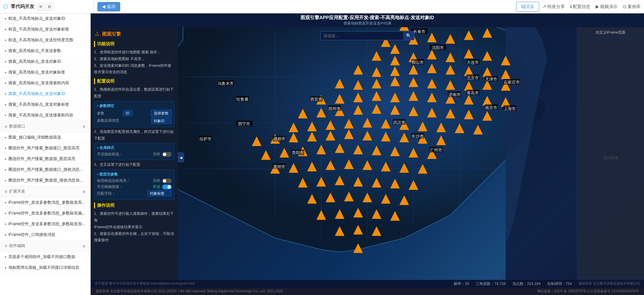 The image size is (644, 295). I want to click on map-search-bar: 🔍, so click(367, 36).